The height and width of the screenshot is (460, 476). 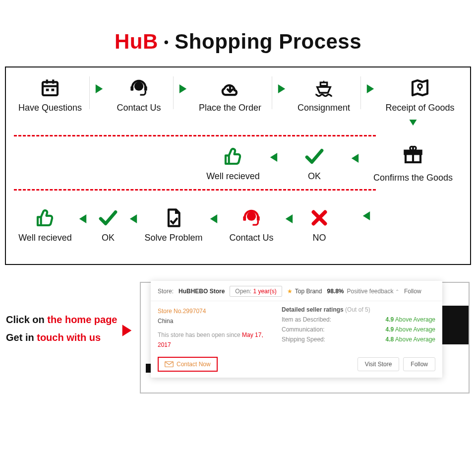 I want to click on mail-icon, so click(x=169, y=364).